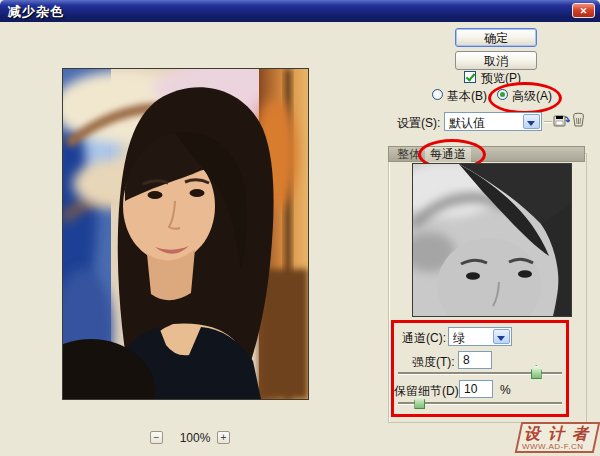 The image size is (600, 456). I want to click on strength-input, so click(475, 360).